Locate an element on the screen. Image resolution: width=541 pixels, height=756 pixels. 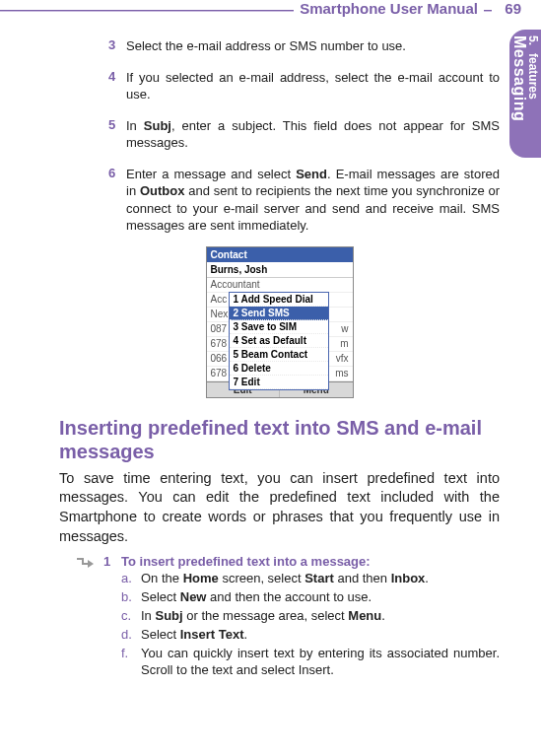
ss-context-menu: 1 Add Speed Dial2 Send SMS3 Save to SIM4… is located at coordinates (279, 341).